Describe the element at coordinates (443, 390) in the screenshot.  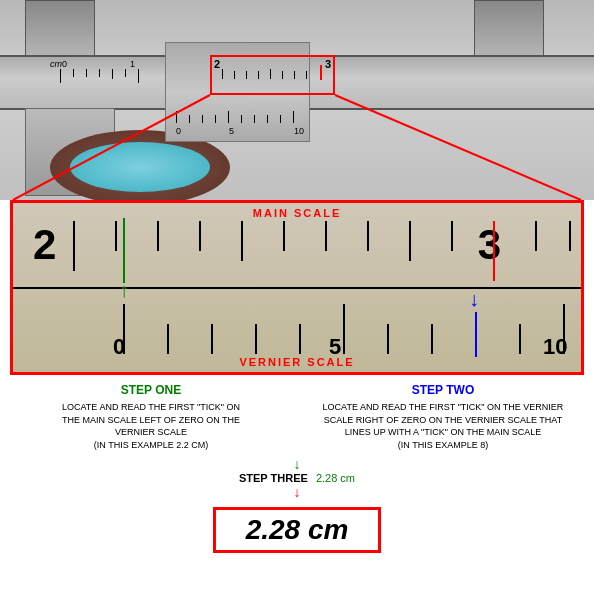
I see `step-two-title: STEP TWO` at that location.